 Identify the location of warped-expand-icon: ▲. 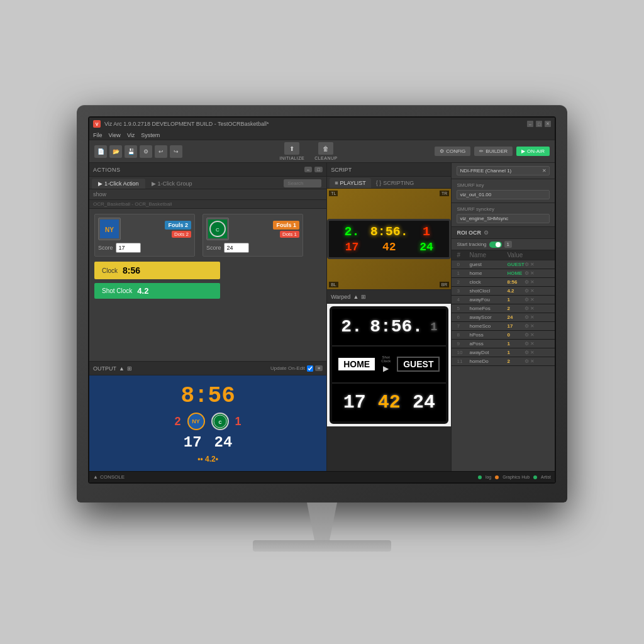
(356, 297).